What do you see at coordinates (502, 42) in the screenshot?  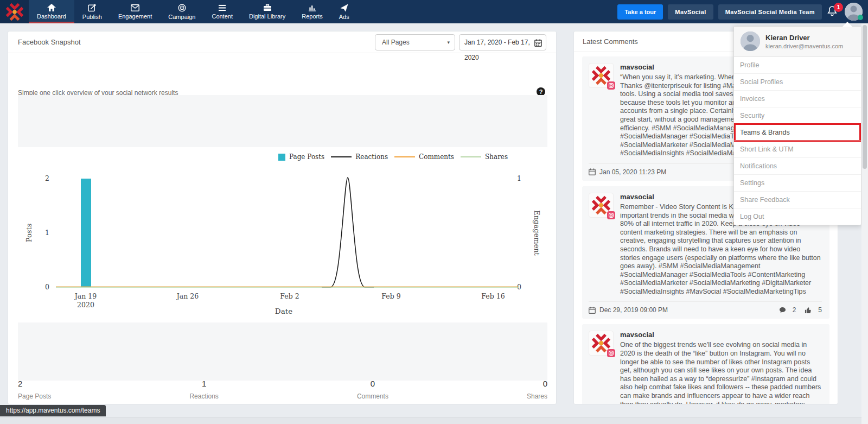 I see `date-range-picker: Jan 17, 2020 - Feb 17, 2020` at bounding box center [502, 42].